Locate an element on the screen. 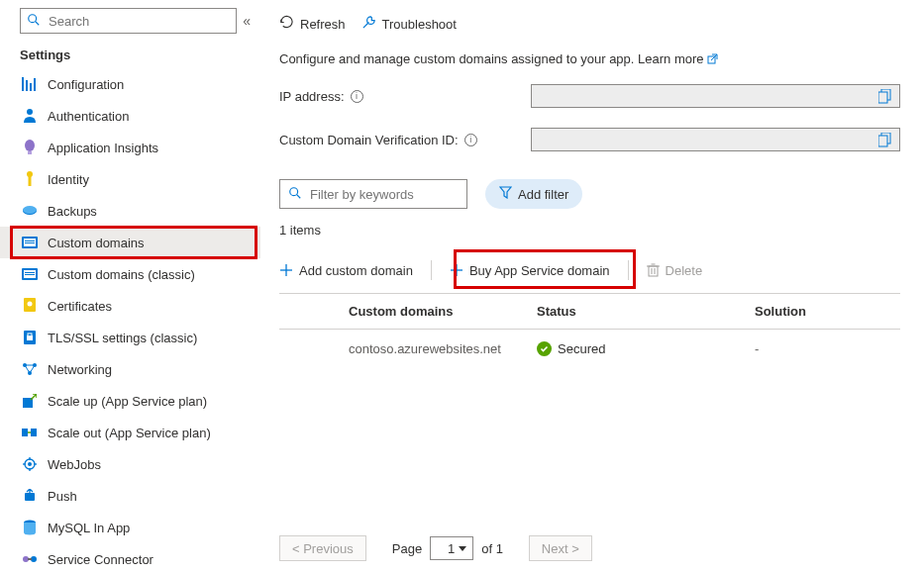 This screenshot has width=924, height=573. cell-domain: contoso.azurewebsites.net is located at coordinates (408, 349).